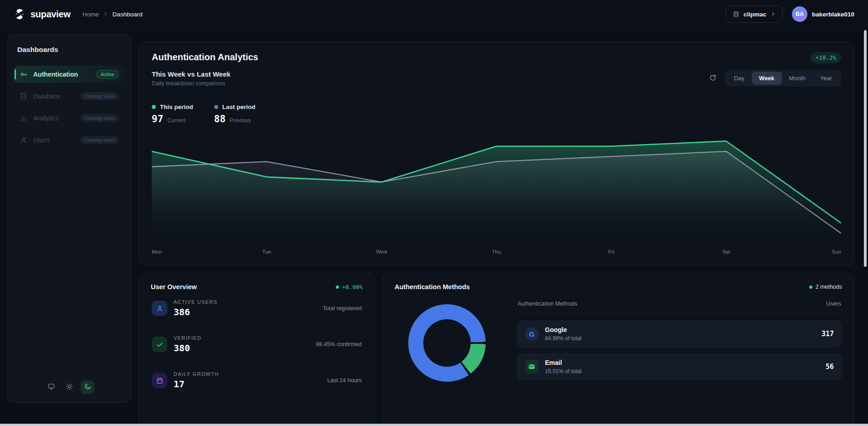 The width and height of the screenshot is (868, 426). Describe the element at coordinates (46, 118) in the screenshot. I see `sidebar-item-label: Analytics` at that location.